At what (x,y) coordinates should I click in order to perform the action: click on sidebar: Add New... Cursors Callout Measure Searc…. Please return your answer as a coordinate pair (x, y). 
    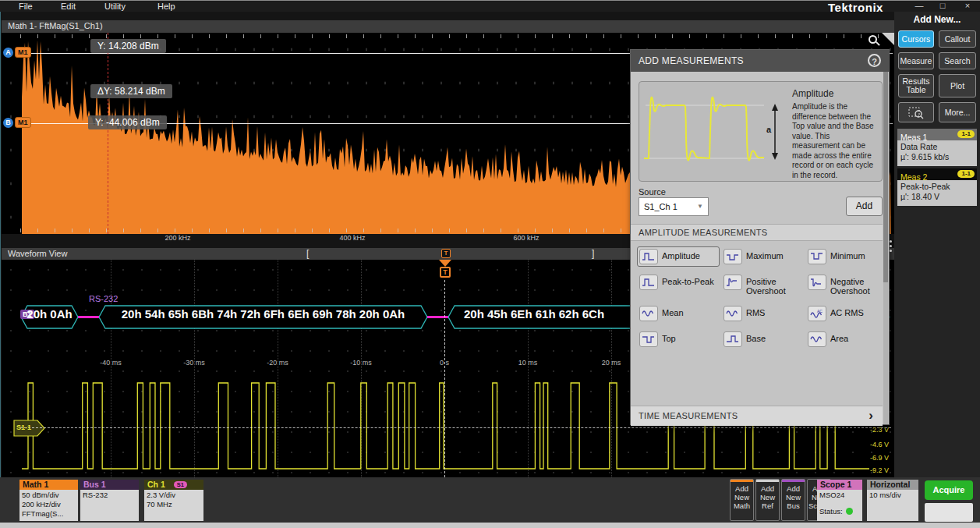
    Looking at the image, I should click on (937, 245).